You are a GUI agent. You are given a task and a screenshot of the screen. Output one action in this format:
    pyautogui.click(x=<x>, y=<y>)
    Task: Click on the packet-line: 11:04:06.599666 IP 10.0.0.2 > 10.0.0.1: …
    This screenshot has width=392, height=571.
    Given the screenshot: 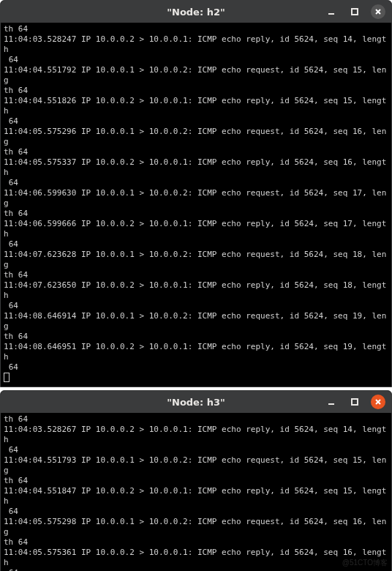 What is the action you would take?
    pyautogui.click(x=196, y=234)
    